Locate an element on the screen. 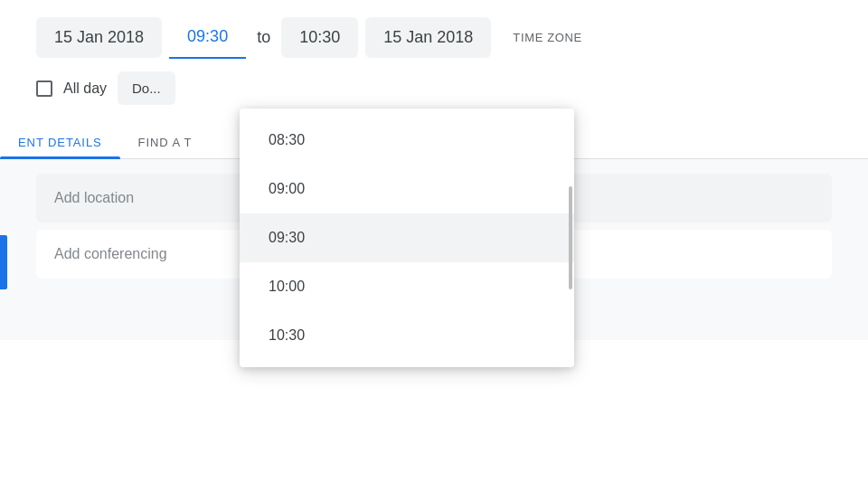  allday-label: All day is located at coordinates (85, 89).